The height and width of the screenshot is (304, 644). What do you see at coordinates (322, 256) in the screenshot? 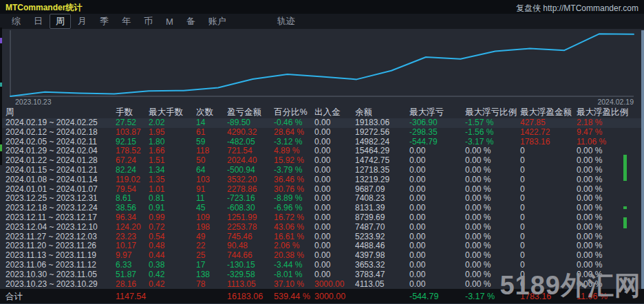
I see `table-row: 2023.11.13 ~ 2023.11.199.970.4425744.662…` at bounding box center [322, 256].